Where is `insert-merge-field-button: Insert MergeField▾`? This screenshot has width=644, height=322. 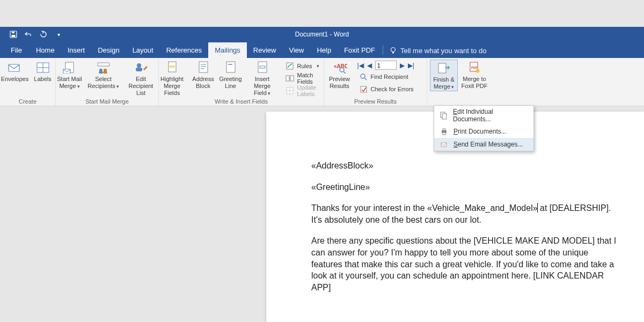
insert-merge-field-button: Insert MergeField▾ is located at coordinates (262, 78).